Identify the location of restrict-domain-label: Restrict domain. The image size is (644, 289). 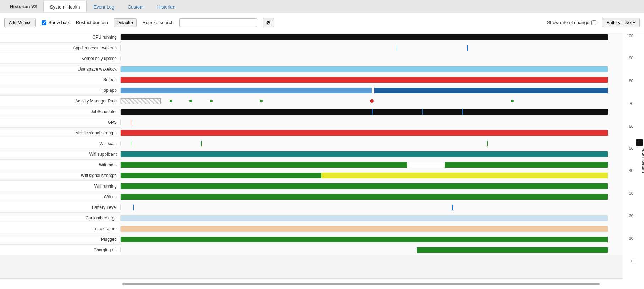
(92, 23).